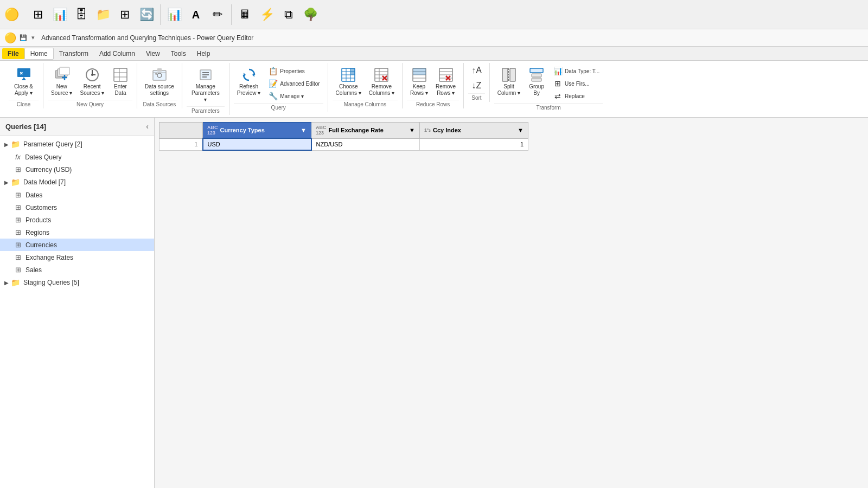 Image resolution: width=868 pixels, height=488 pixels. What do you see at coordinates (77, 232) in the screenshot?
I see `regions-item: ⊞ Regions` at bounding box center [77, 232].